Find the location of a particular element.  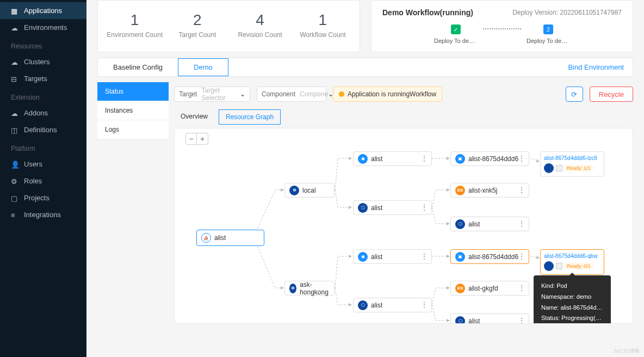

workflow-card: Demo Workflow(running) Deploy Version: 2… is located at coordinates (502, 26).